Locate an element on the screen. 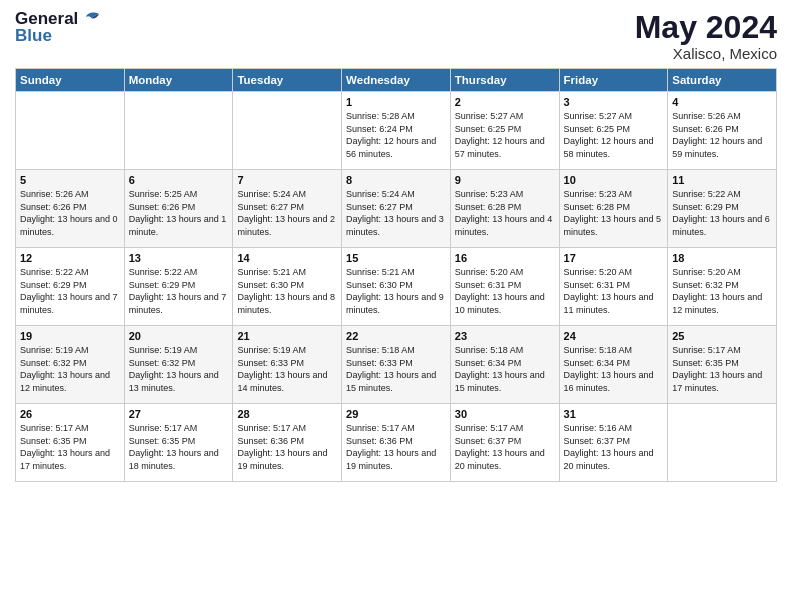 This screenshot has width=792, height=612. day-number: 25 is located at coordinates (722, 336).